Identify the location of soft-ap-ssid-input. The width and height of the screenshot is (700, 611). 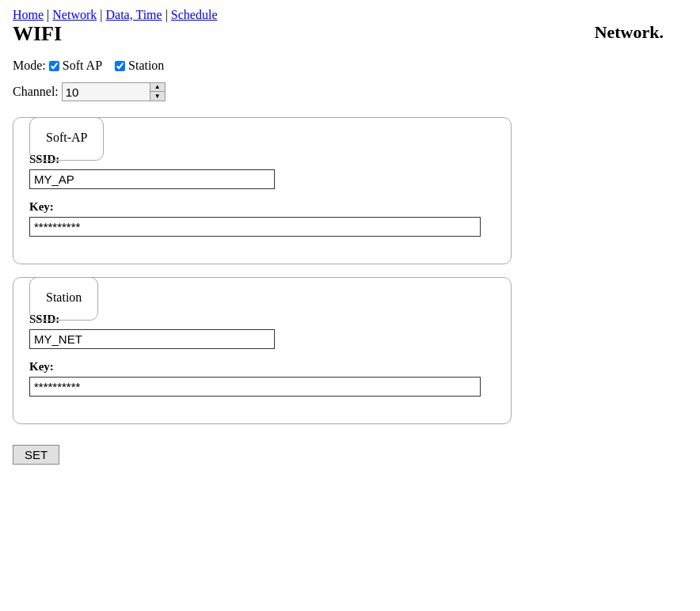
(152, 179).